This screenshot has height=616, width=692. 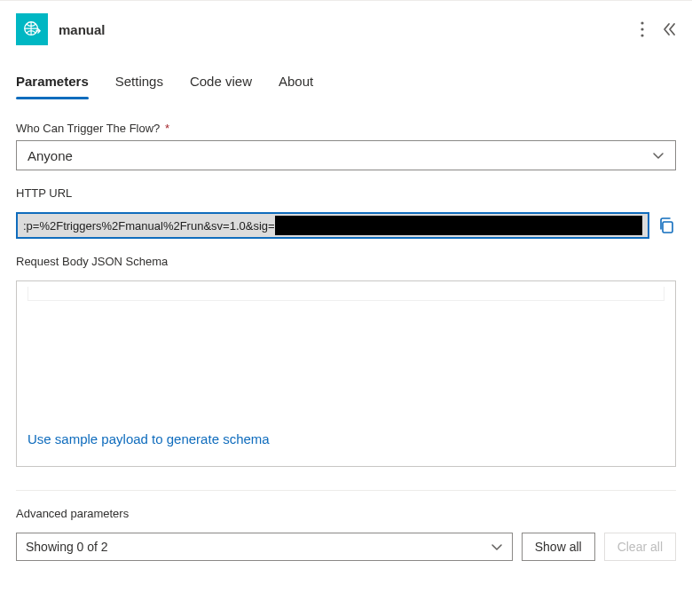 I want to click on trigger-label: Who Can Trigger The Flow? *, so click(x=346, y=128).